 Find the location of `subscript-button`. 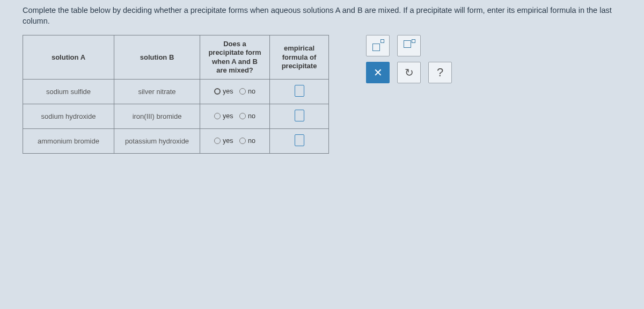

subscript-button is located at coordinates (409, 46).